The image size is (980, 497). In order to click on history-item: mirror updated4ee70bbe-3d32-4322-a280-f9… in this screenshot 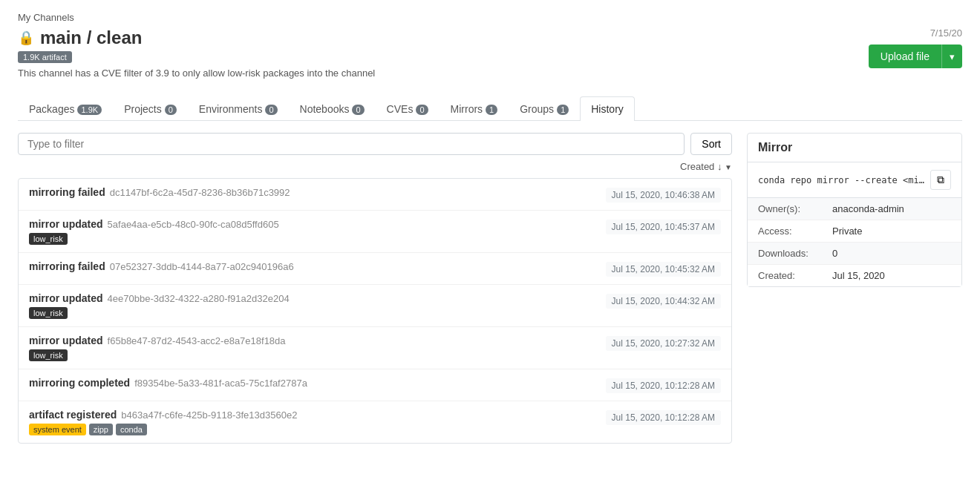, I will do `click(375, 306)`.